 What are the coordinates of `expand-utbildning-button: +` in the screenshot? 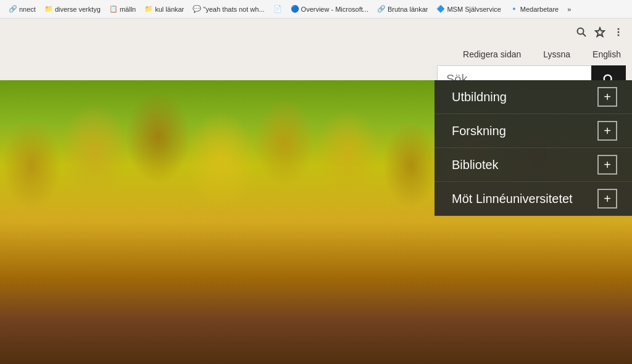 It's located at (607, 97).